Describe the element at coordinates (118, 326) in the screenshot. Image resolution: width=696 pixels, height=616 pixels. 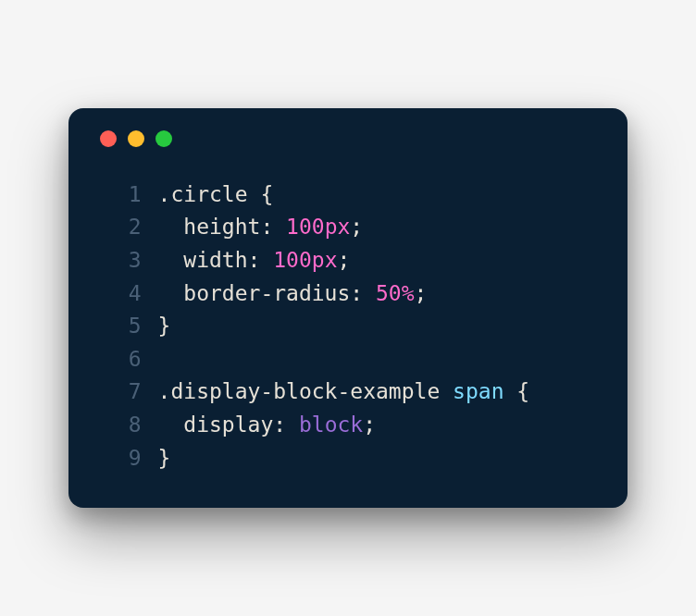
I see `line-number: 5` at that location.